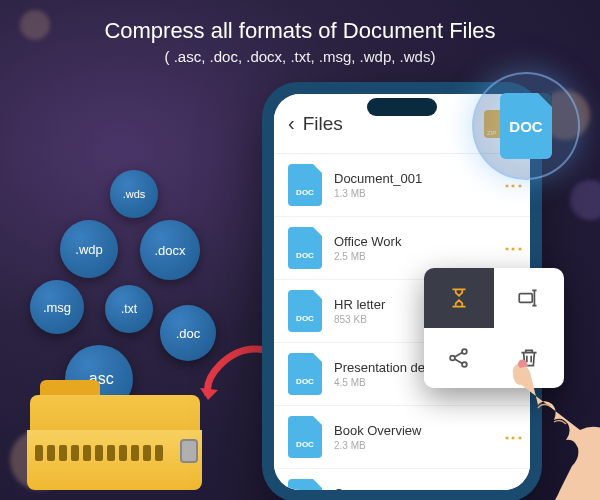 This screenshot has width=600, height=500. I want to click on file-row: DOCCourses1.0 MB⋮, so click(402, 480).